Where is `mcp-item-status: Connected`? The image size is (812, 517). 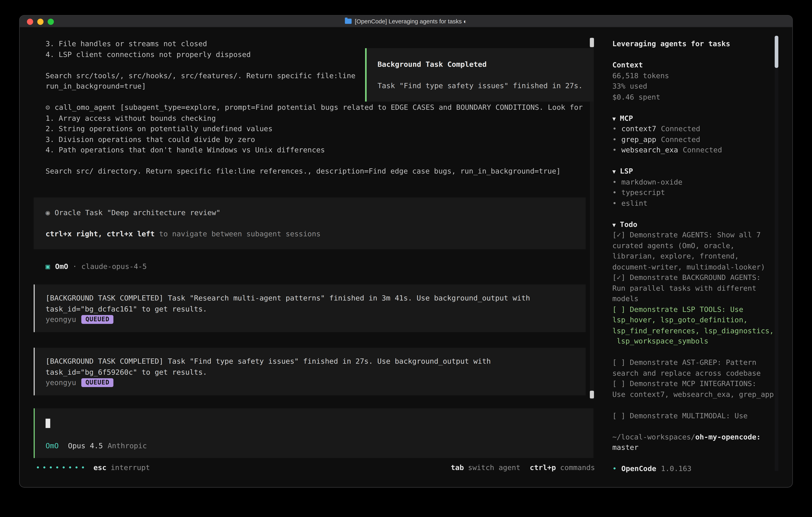 mcp-item-status: Connected is located at coordinates (680, 128).